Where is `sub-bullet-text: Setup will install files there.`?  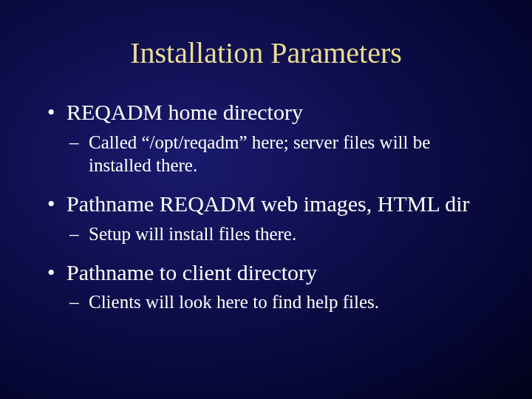
sub-bullet-text: Setup will install files there. is located at coordinates (192, 233).